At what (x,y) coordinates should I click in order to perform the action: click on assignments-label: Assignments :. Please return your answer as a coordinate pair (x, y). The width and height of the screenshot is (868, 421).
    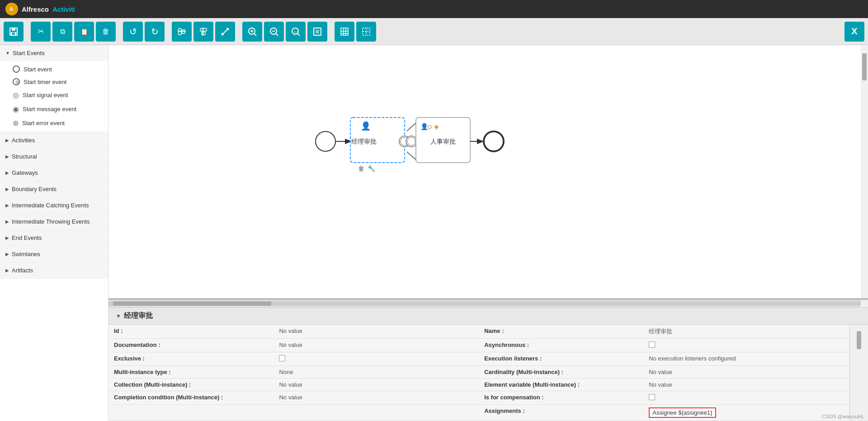
    Looking at the image, I should click on (561, 413).